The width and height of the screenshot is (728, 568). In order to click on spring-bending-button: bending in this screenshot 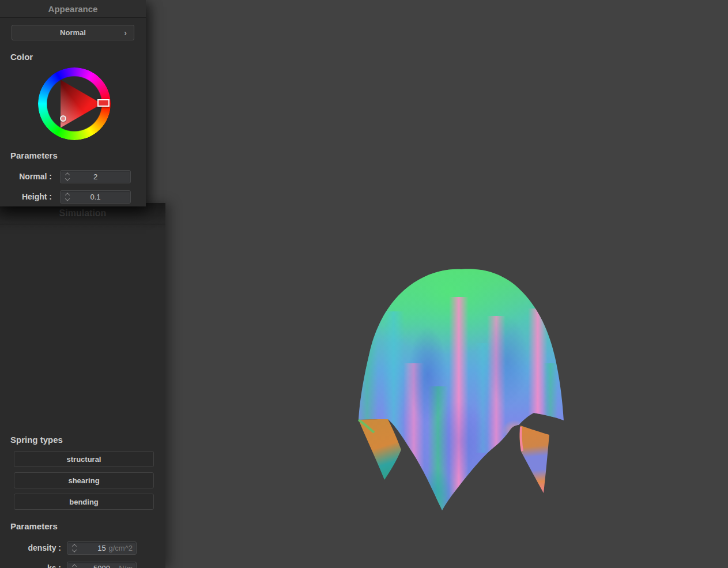, I will do `click(84, 502)`.